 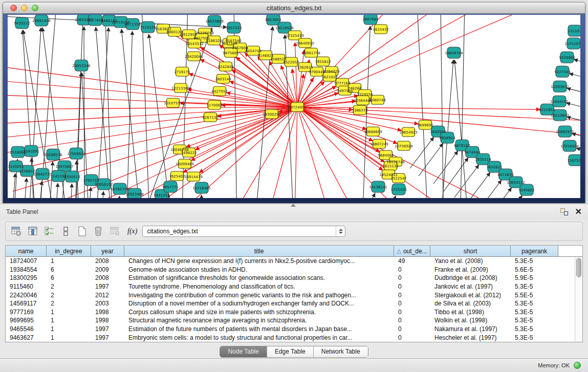 I want to click on window-titlebar: citations_edges.txt, so click(x=294, y=8).